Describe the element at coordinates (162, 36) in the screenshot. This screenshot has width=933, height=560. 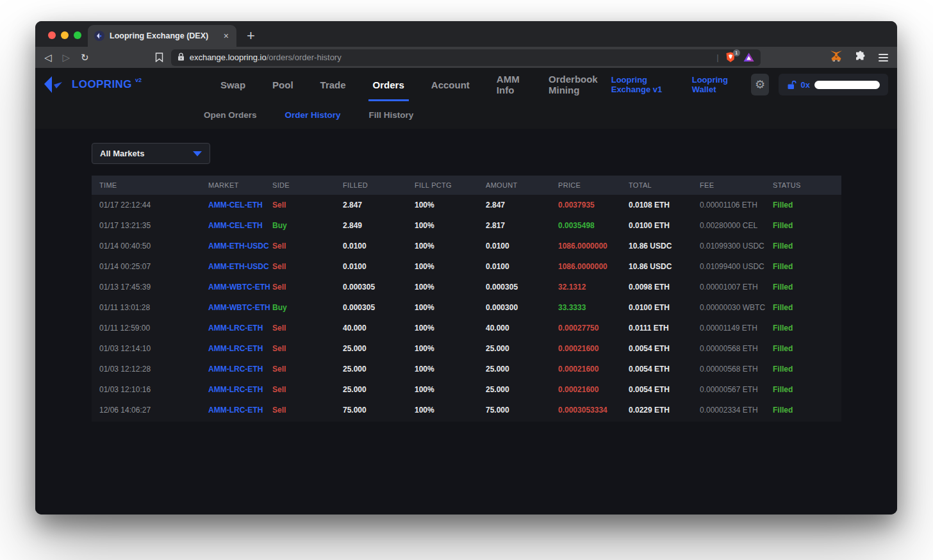
I see `browser-tab: Loopring Exchange (DEX) ×` at that location.